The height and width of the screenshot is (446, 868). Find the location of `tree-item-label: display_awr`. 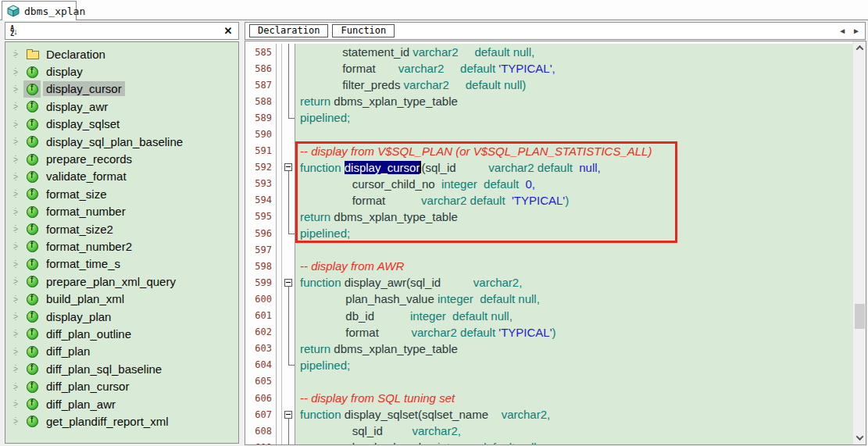

tree-item-label: display_awr is located at coordinates (77, 106).